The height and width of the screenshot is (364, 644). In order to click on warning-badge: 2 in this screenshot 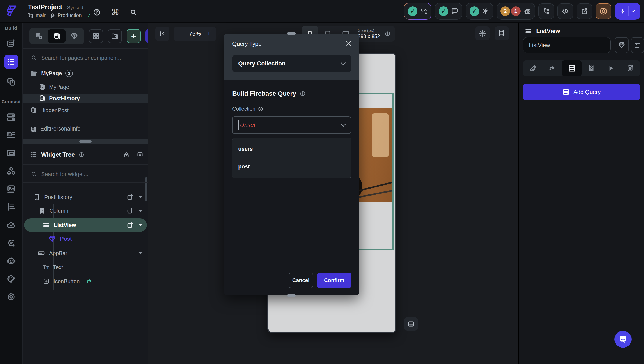, I will do `click(505, 11)`.